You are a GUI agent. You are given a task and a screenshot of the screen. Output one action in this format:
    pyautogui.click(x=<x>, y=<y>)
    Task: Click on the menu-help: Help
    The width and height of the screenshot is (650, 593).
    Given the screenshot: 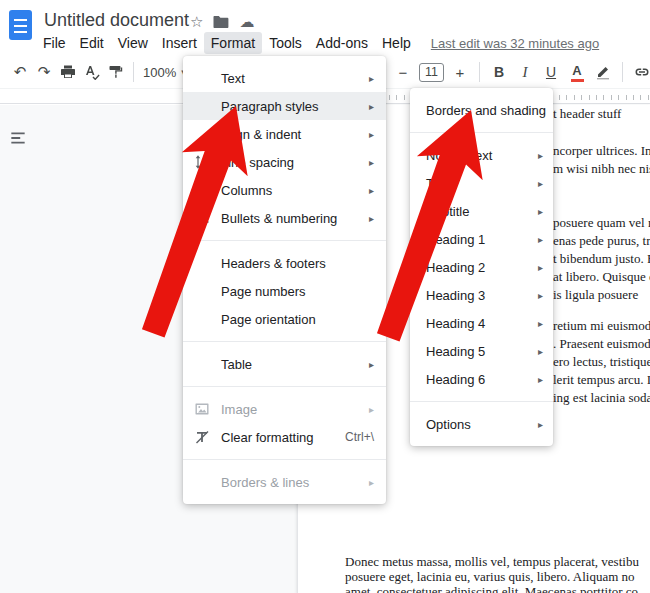 What is the action you would take?
    pyautogui.click(x=396, y=43)
    